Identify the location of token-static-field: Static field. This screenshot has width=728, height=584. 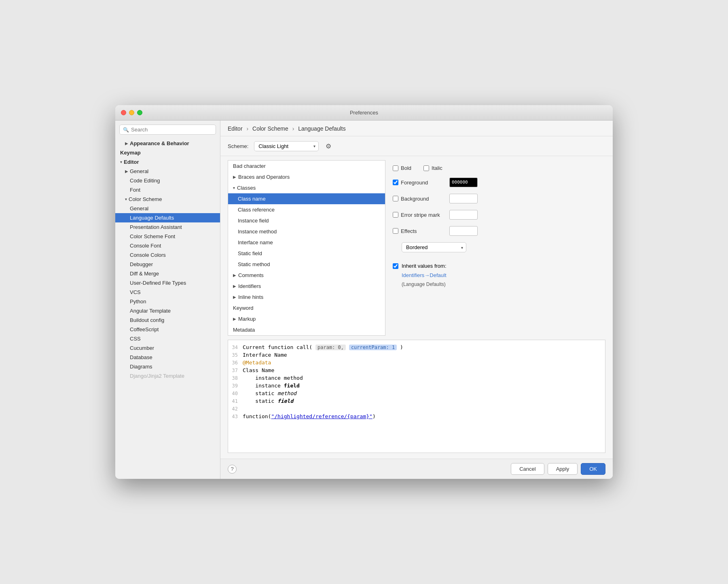
(307, 253).